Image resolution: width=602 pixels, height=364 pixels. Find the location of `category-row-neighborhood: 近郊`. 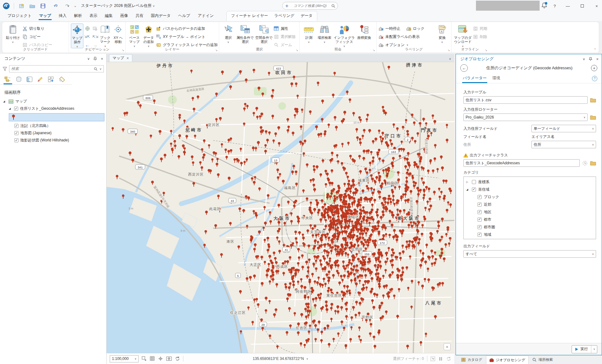

category-row-neighborhood: 近郊 is located at coordinates (530, 204).